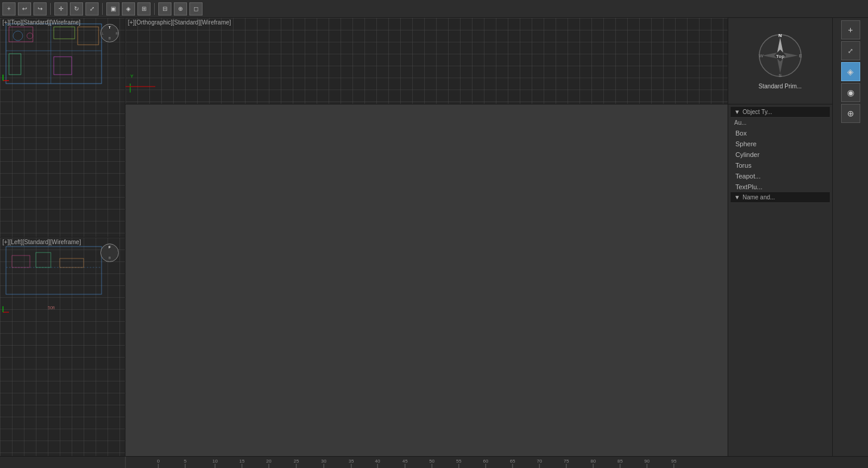 The image size is (868, 468). Describe the element at coordinates (780, 56) in the screenshot. I see `svg-text: Top` at that location.